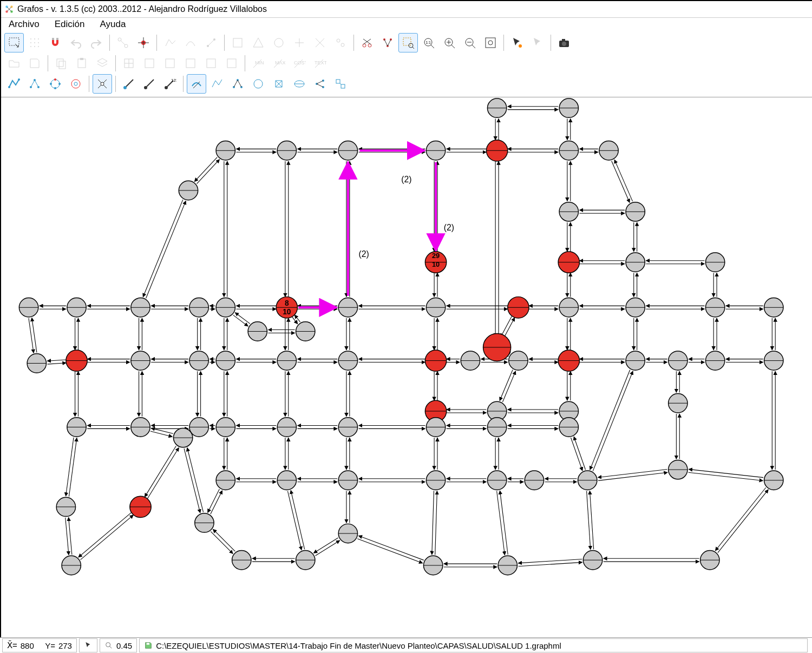 The height and width of the screenshot is (653, 812). What do you see at coordinates (55, 43) in the screenshot?
I see `tool-magnet-icon` at bounding box center [55, 43].